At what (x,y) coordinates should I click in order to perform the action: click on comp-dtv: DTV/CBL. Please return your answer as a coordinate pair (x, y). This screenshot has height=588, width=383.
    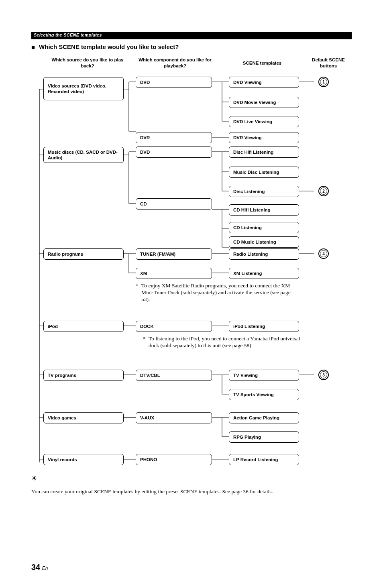
    Looking at the image, I should click on (174, 375).